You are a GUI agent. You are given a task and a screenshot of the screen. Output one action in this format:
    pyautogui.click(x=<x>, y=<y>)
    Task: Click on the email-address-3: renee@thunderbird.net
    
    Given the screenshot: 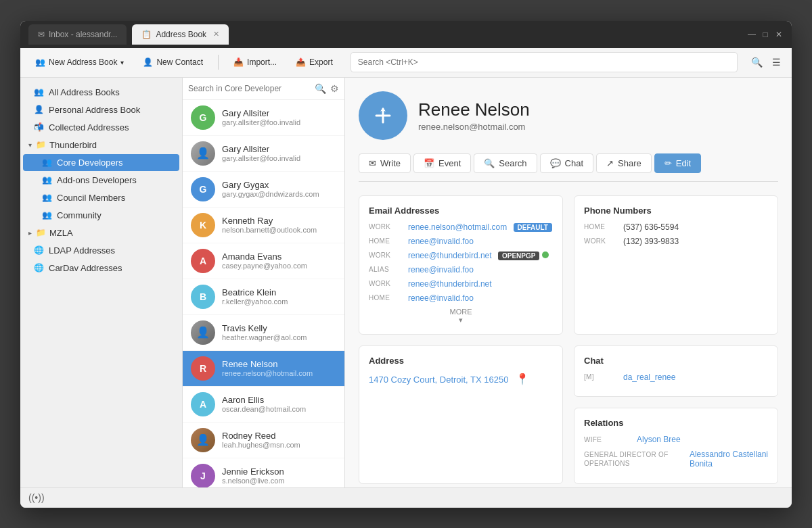 What is the action you would take?
    pyautogui.click(x=450, y=256)
    